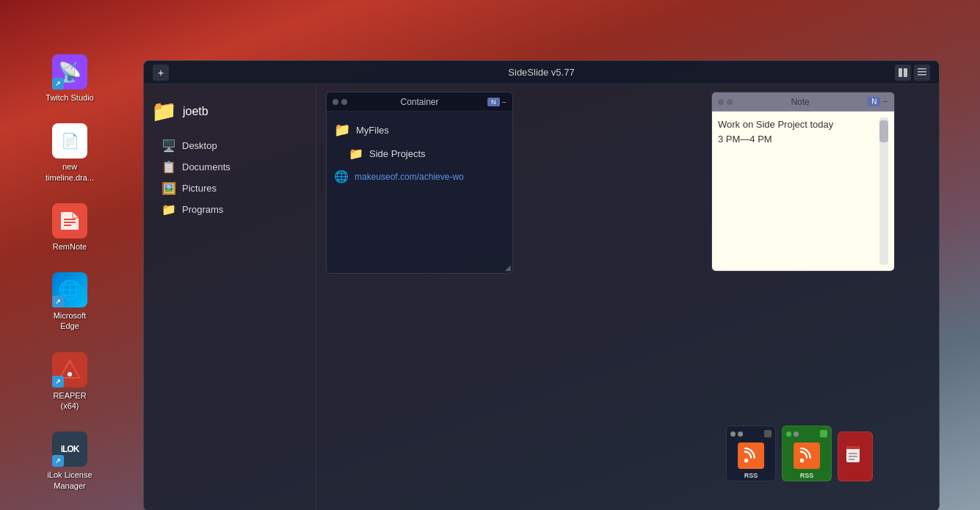 Image resolution: width=980 pixels, height=510 pixels. What do you see at coordinates (420, 176) in the screenshot?
I see `container-link-item: 🌐 makeuseof.com/achieve-wo` at bounding box center [420, 176].